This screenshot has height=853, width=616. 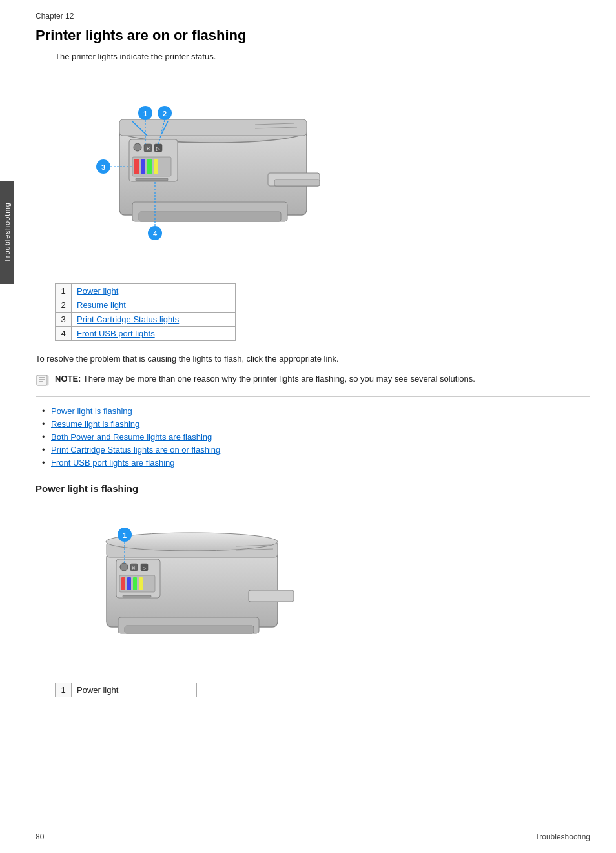 I want to click on legend-row: 3 Print Cartridge Status lights, so click(x=146, y=320).